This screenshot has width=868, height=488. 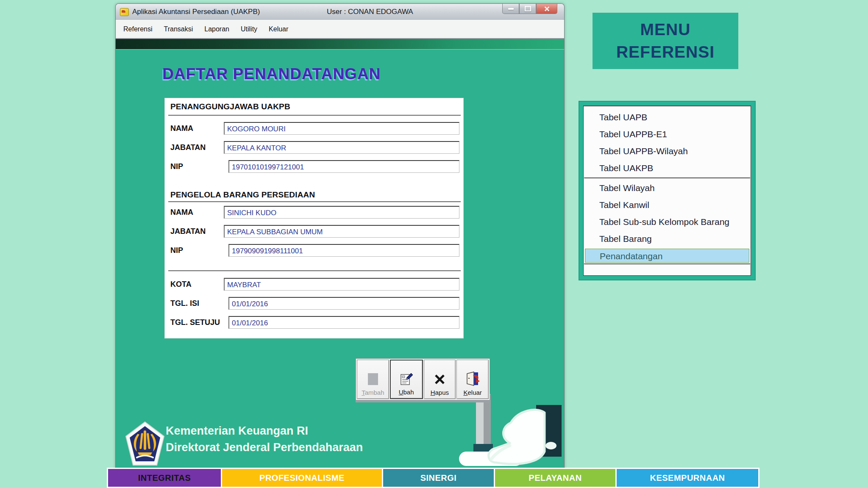 I want to click on menu-referensi-heading: MENU REFERENSI, so click(x=665, y=41).